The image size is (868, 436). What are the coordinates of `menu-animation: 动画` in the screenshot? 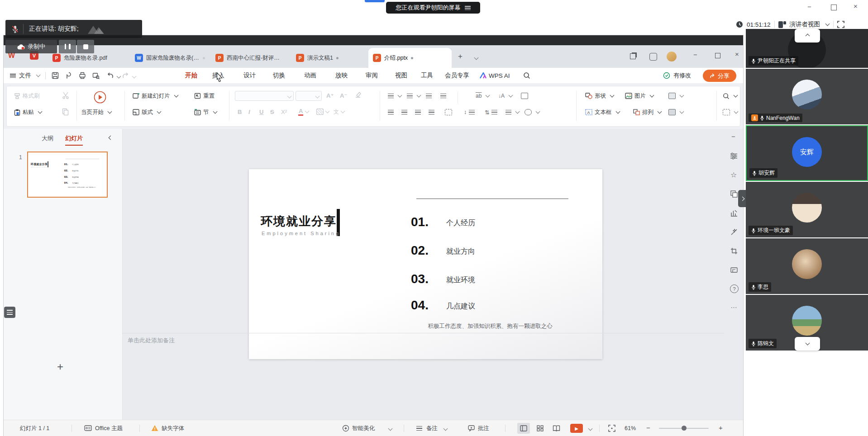 It's located at (310, 76).